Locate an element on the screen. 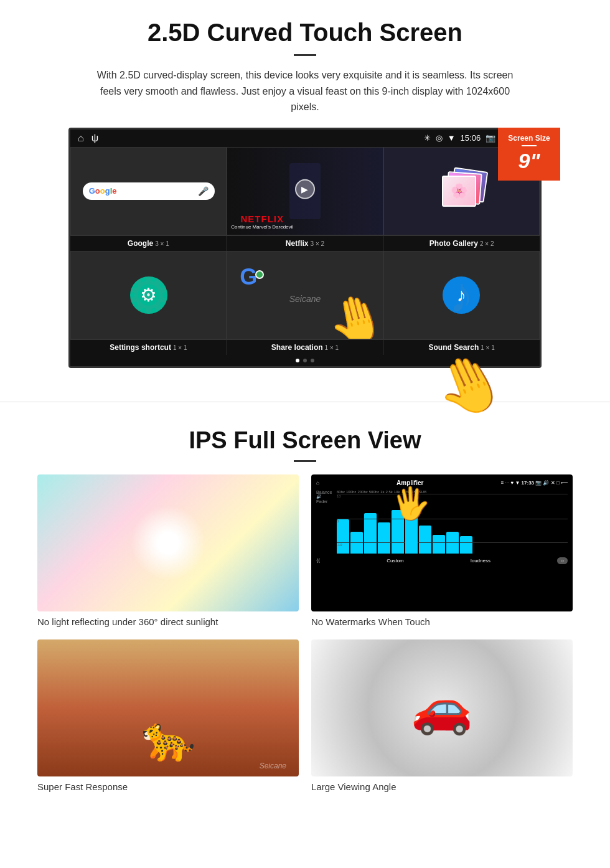 Image resolution: width=610 pixels, height=868 pixels. google-cell-inner: Google 🎤 is located at coordinates (148, 191).